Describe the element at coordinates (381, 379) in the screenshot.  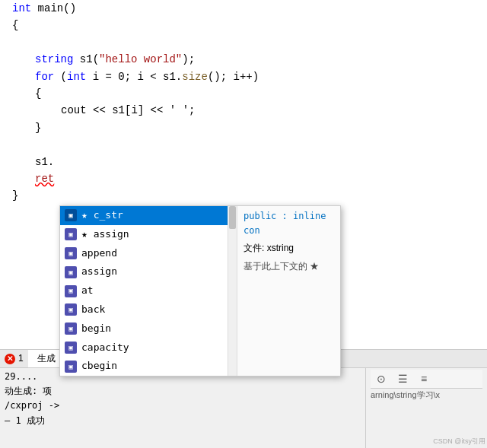
I see `toolbar-btn-1: ⊙` at that location.